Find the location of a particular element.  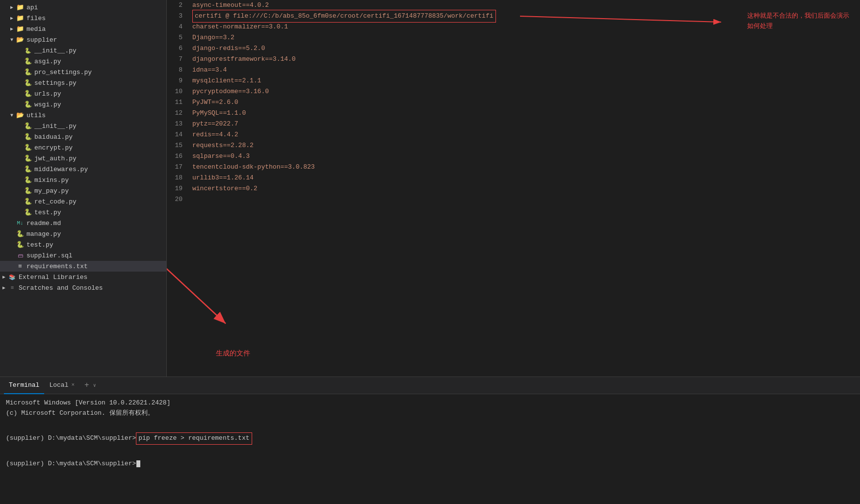

sidebar-item-ret-code: 🐍 ret_code.py is located at coordinates (83, 202).